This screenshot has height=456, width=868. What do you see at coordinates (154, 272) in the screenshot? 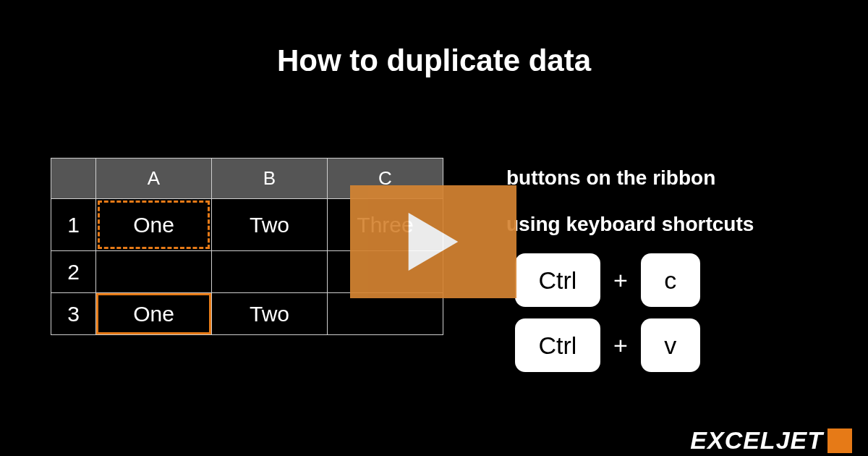
I see `cell-a2` at bounding box center [154, 272].